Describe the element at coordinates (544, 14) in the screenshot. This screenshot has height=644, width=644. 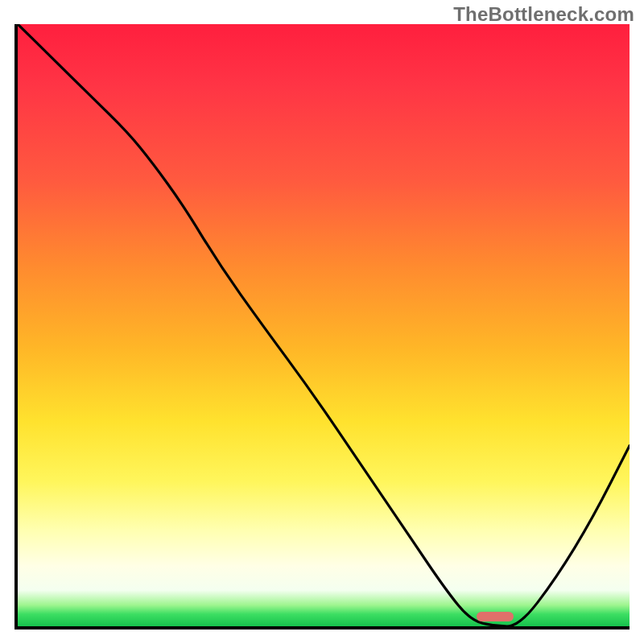
I see `watermark-text: TheBottleneck.com` at that location.